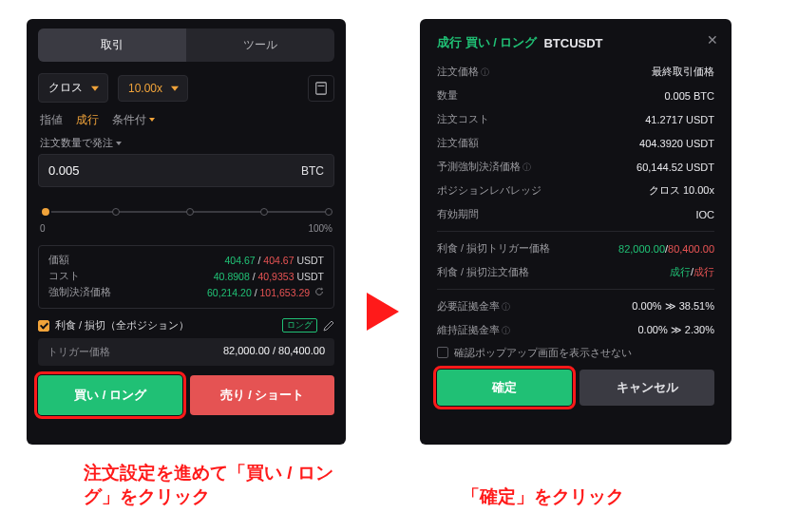 This screenshot has height=532, width=798. Describe the element at coordinates (260, 46) in the screenshot. I see `tab-tool: ツール` at that location.